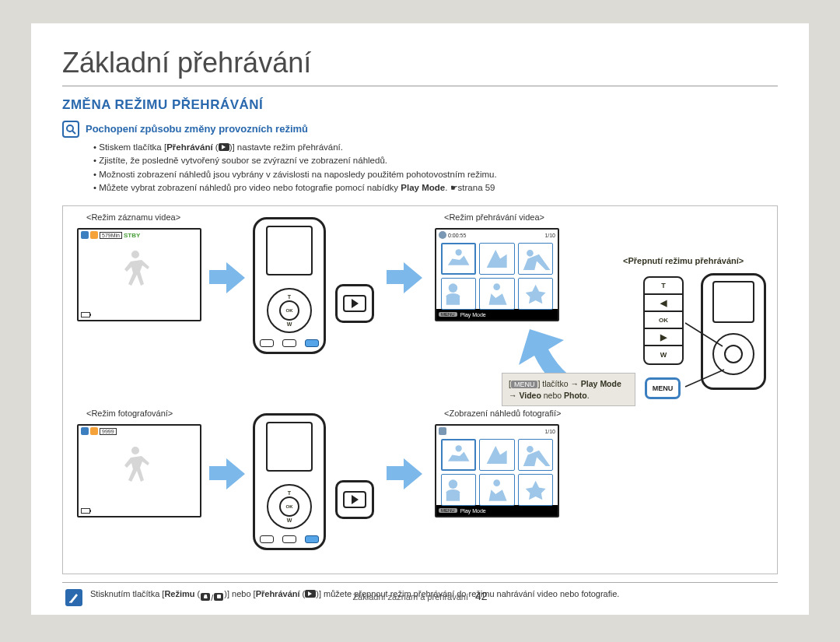  What do you see at coordinates (108, 431) in the screenshot?
I see `photo-count: 9999` at bounding box center [108, 431].